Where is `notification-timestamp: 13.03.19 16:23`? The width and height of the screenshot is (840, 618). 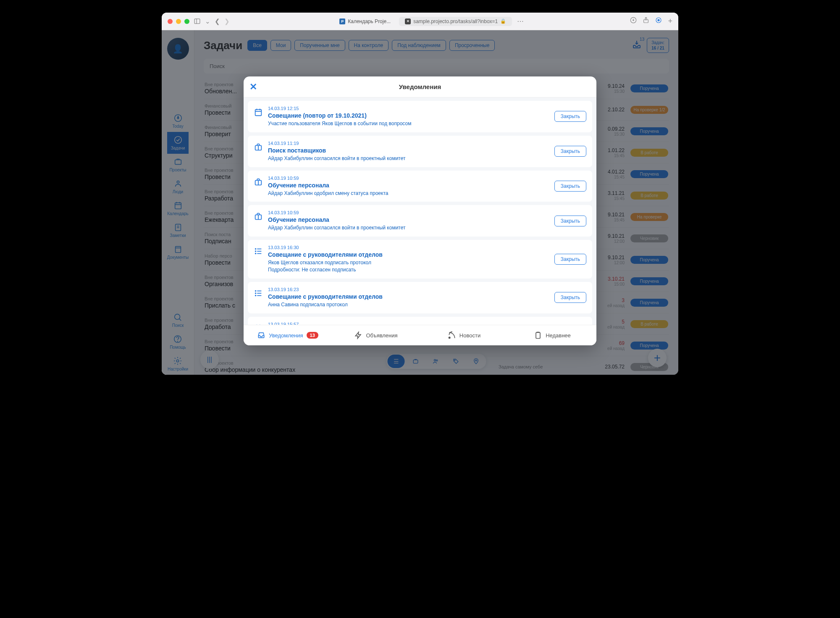 notification-timestamp: 13.03.19 16:23 is located at coordinates (409, 289).